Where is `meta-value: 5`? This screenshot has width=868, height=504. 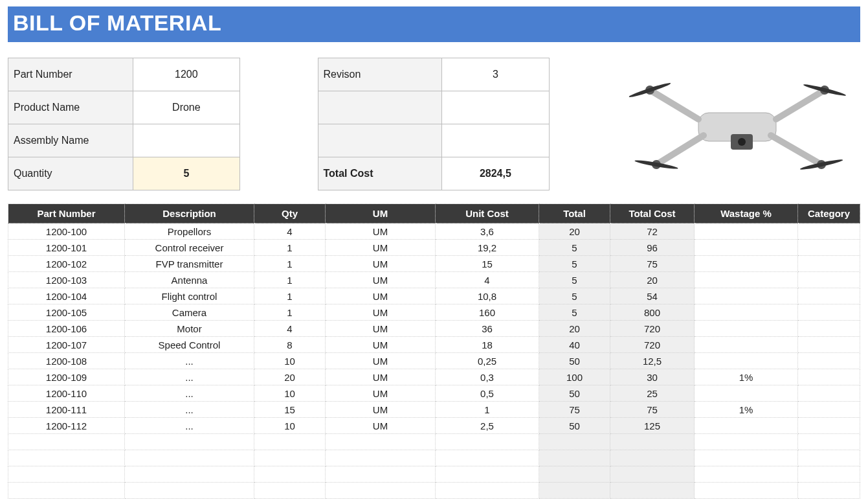
meta-value: 5 is located at coordinates (186, 174).